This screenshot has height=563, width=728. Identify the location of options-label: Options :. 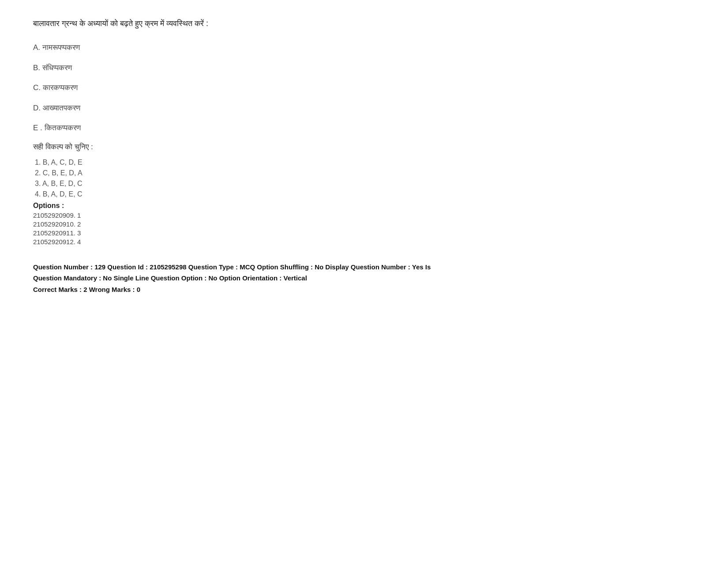
(364, 206).